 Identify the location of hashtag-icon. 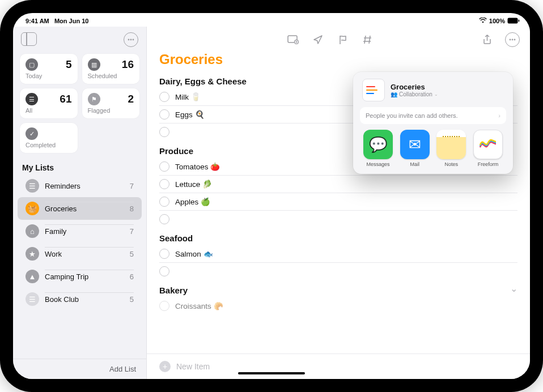
(368, 40).